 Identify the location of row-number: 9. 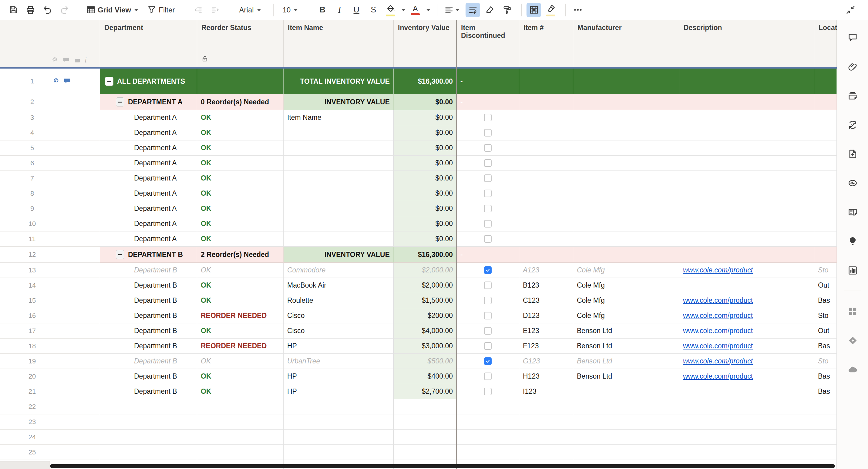
(32, 209).